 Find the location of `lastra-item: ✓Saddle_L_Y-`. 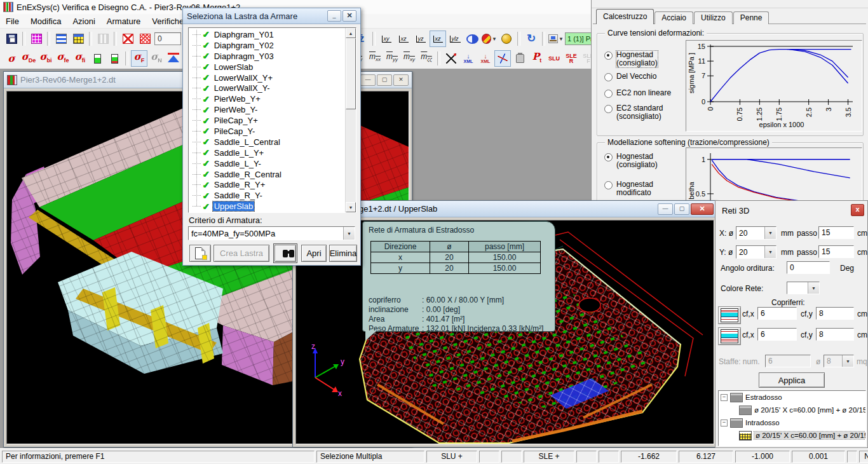

lastra-item: ✓Saddle_L_Y- is located at coordinates (272, 164).